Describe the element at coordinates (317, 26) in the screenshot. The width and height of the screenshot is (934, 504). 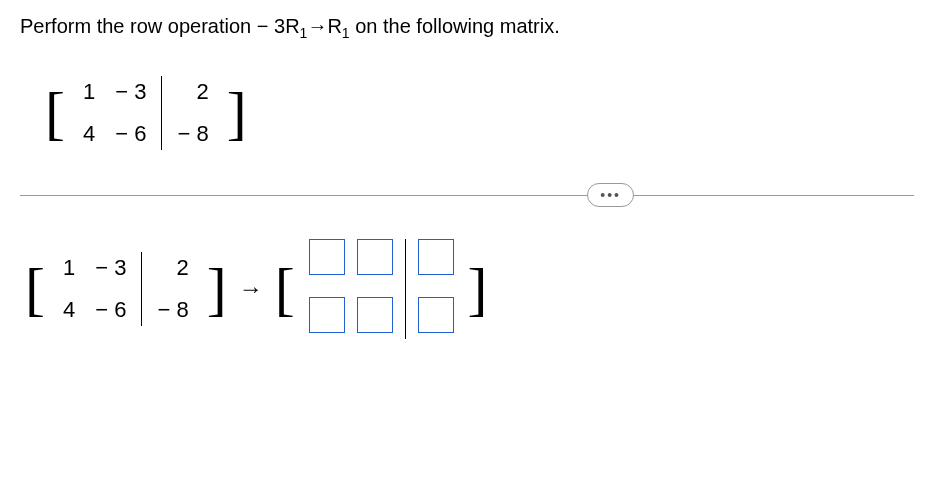
I see `op-arrow: →` at that location.